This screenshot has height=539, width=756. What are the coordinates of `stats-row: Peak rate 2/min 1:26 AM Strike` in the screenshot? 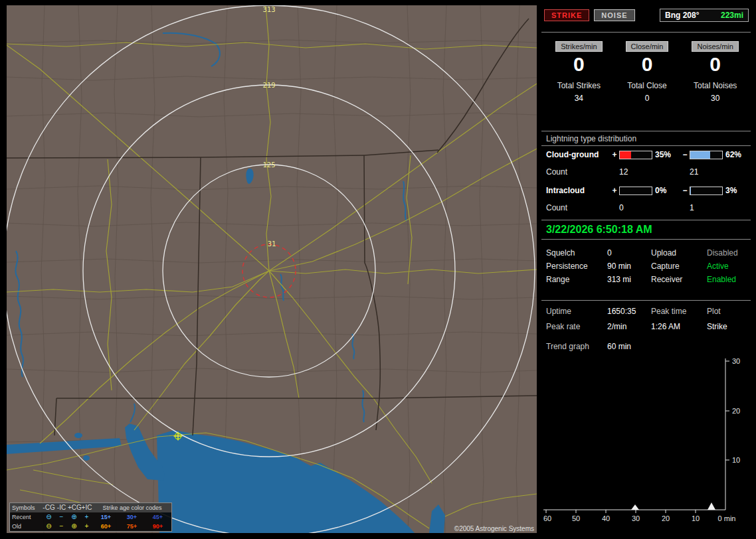 It's located at (648, 327).